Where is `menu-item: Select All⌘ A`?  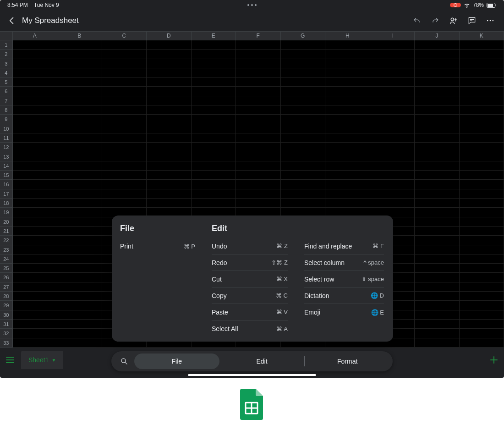
menu-item: Select All⌘ A is located at coordinates (250, 329).